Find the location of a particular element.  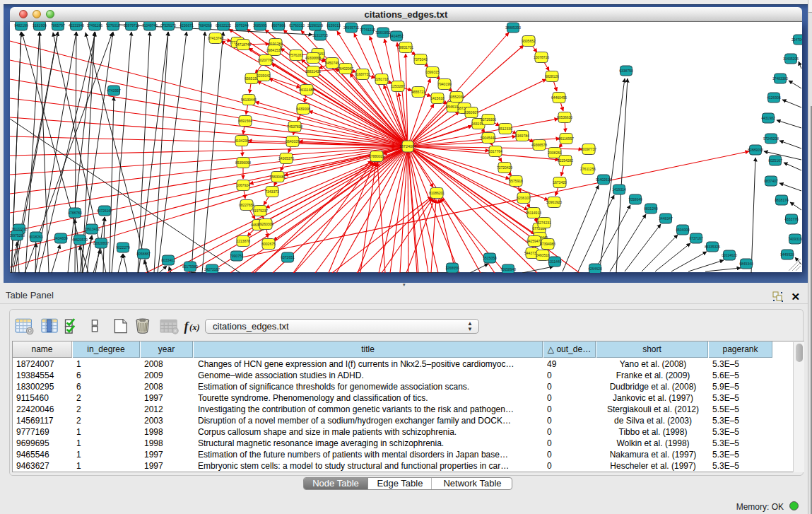

svg-text: 83726167 is located at coordinates (105, 211).